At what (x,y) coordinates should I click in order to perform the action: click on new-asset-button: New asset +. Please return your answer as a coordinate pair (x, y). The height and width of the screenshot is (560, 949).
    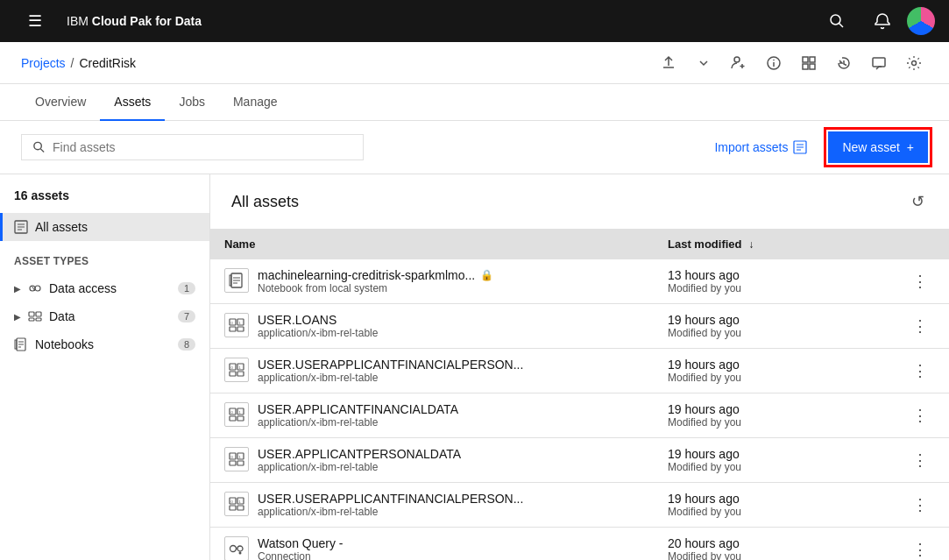
    Looking at the image, I should click on (878, 147).